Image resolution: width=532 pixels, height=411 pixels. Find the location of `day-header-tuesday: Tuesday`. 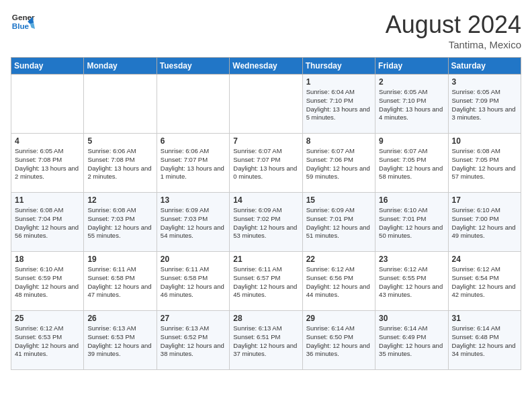

day-header-tuesday: Tuesday is located at coordinates (193, 66).